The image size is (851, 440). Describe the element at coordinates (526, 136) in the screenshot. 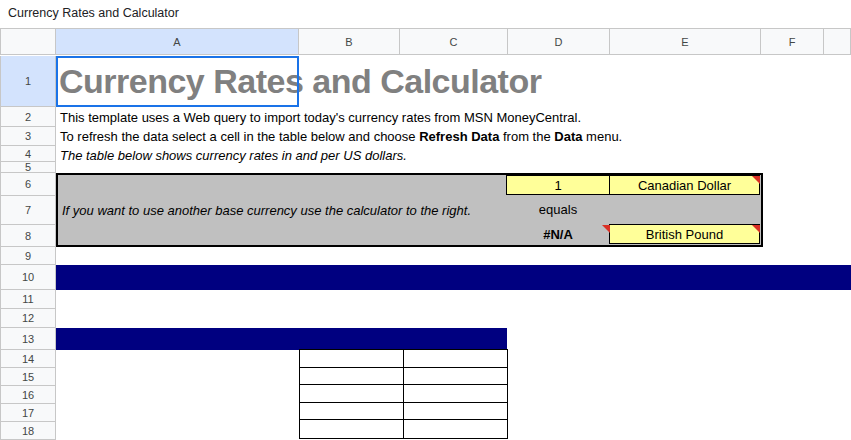

I see `intro-line2-text2: from the` at that location.